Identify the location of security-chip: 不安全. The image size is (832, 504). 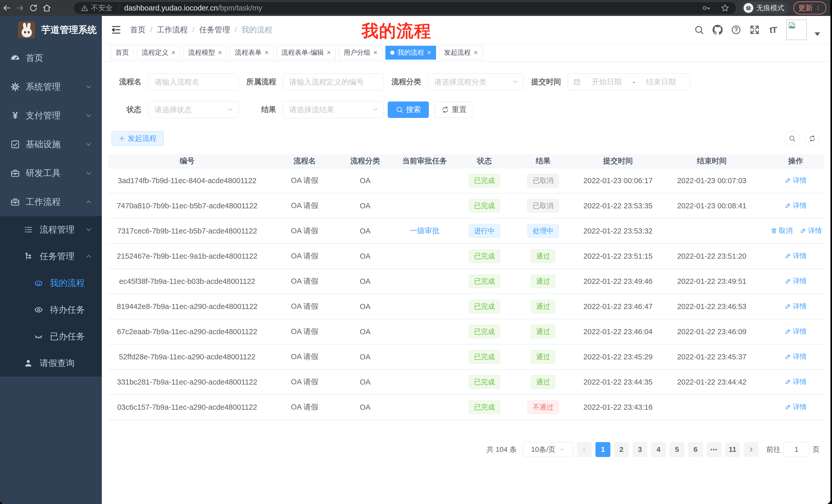
(96, 8).